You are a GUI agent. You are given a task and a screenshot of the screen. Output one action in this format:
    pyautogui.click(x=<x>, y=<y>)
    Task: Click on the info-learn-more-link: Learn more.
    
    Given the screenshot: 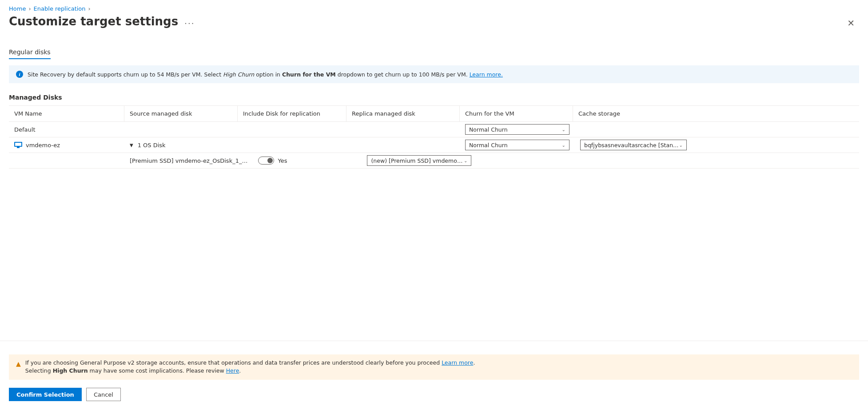 What is the action you would take?
    pyautogui.click(x=486, y=75)
    